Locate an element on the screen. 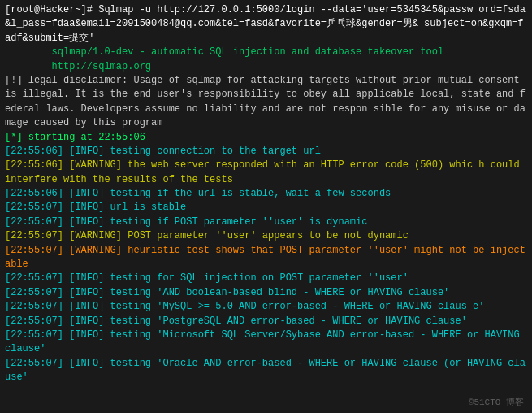 The image size is (532, 413). terminal-line-info6: [22:55:07] [INFO] testing 'AND boolean-b… is located at coordinates (266, 293).